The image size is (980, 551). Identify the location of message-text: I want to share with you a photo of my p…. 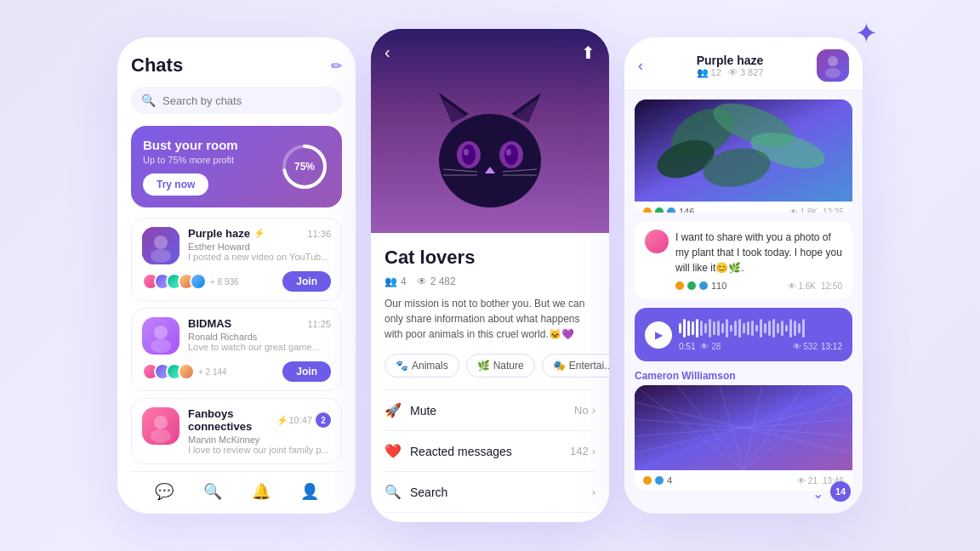
(759, 253).